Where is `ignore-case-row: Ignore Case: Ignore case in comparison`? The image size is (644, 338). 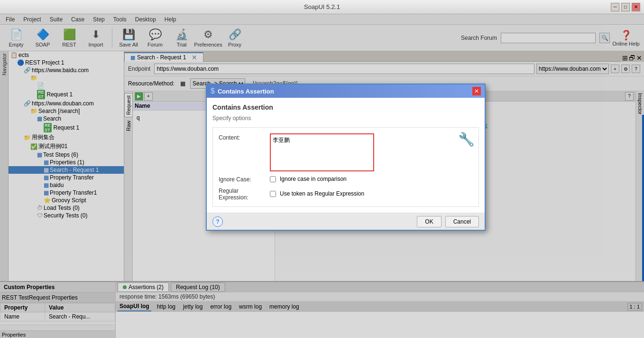
ignore-case-row: Ignore Case: Ignore case in comparison is located at coordinates (346, 179).